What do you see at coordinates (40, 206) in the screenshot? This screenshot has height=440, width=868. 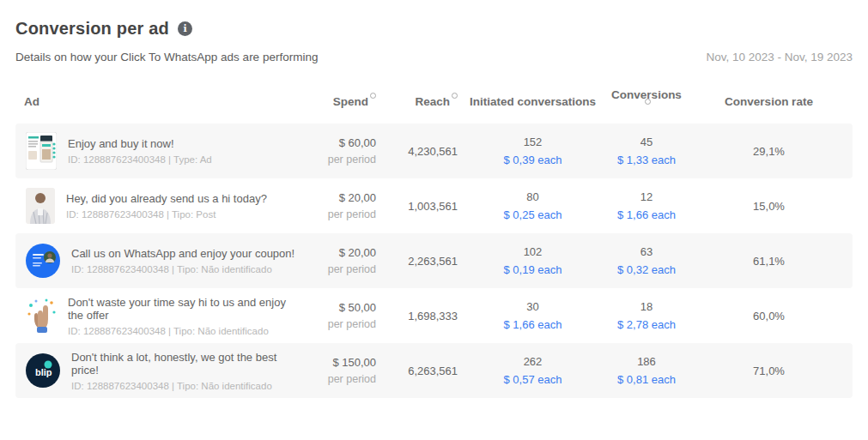 I see `ad-thumbnail-person` at bounding box center [40, 206].